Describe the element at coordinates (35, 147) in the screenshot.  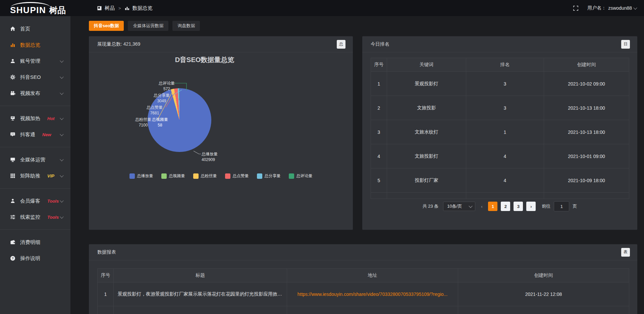
I see `sidebar-divider` at that location.